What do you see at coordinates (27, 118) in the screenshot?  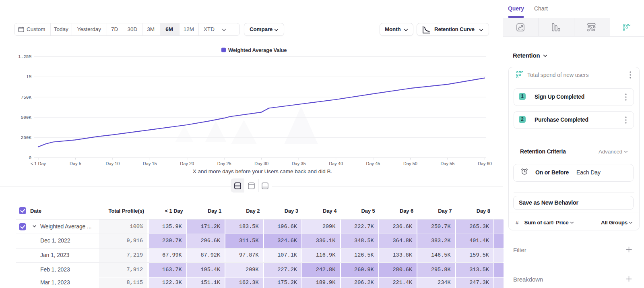 I see `svg-text: 500K` at bounding box center [27, 118].